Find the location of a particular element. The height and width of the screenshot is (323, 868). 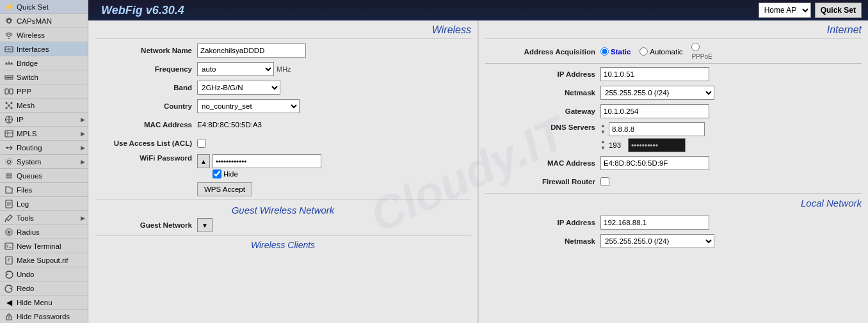

radio-pppoe is located at coordinates (695, 47).